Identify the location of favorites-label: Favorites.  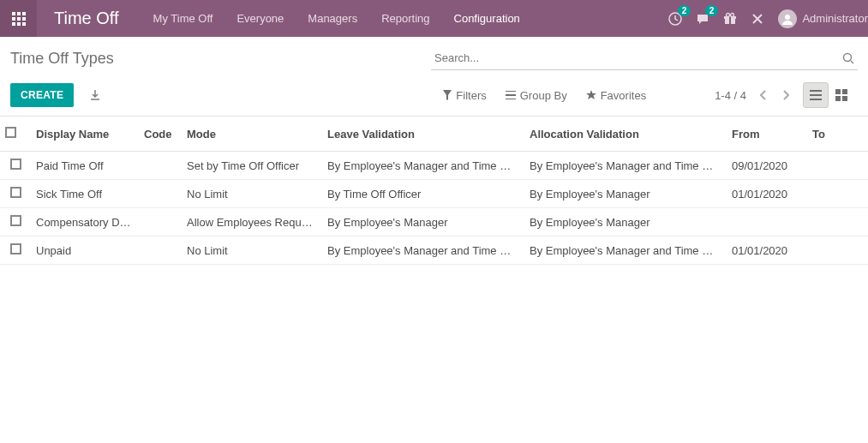
(624, 96).